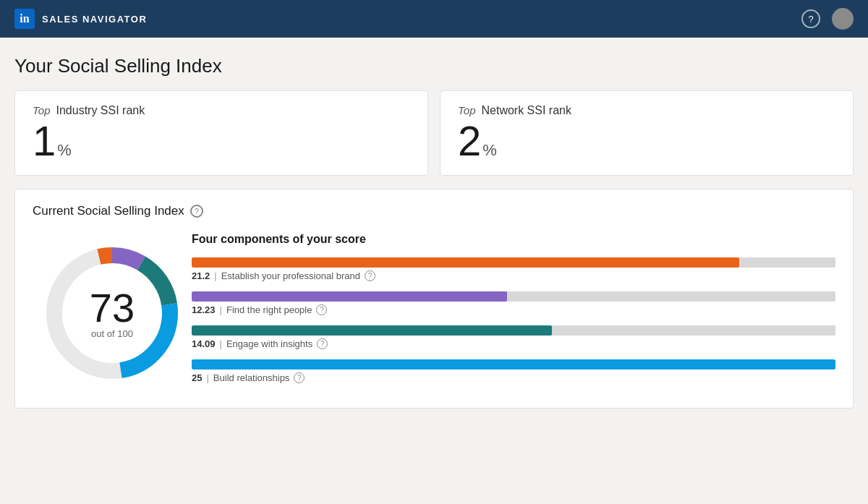 This screenshot has height=504, width=868. What do you see at coordinates (41, 110) in the screenshot?
I see `industry-top-label: Top` at bounding box center [41, 110].